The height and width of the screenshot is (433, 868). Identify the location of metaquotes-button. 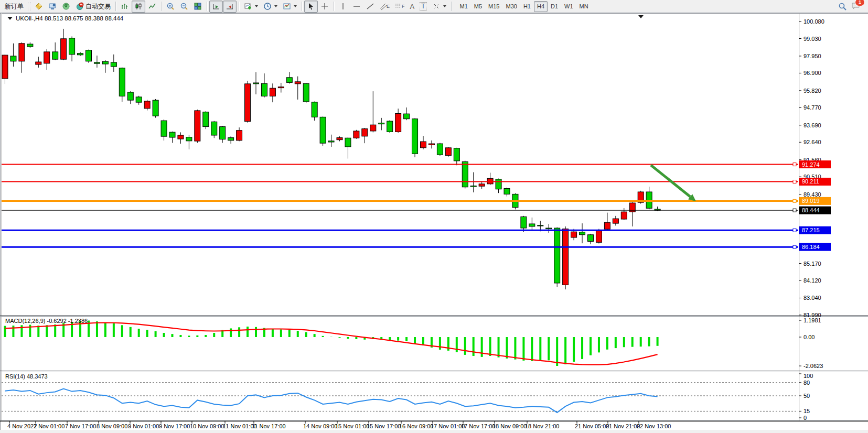
(39, 6).